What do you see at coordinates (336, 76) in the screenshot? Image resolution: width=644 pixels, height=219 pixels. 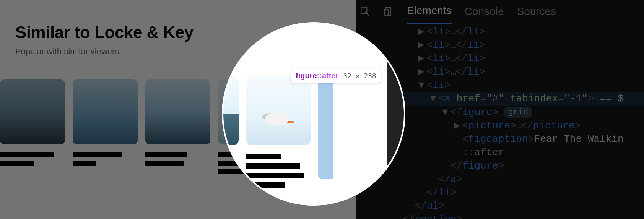 I see `inspector-tooltip: figure::after 32 × 238` at bounding box center [336, 76].